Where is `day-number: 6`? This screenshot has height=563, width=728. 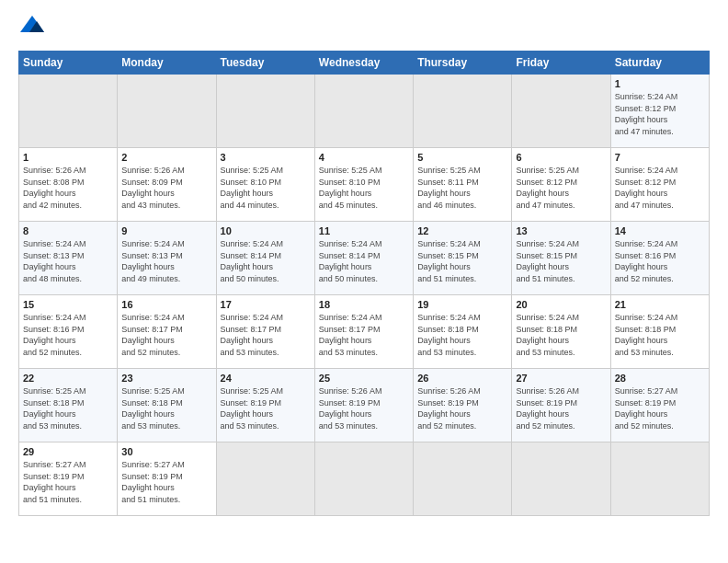 day-number: 6 is located at coordinates (561, 157).